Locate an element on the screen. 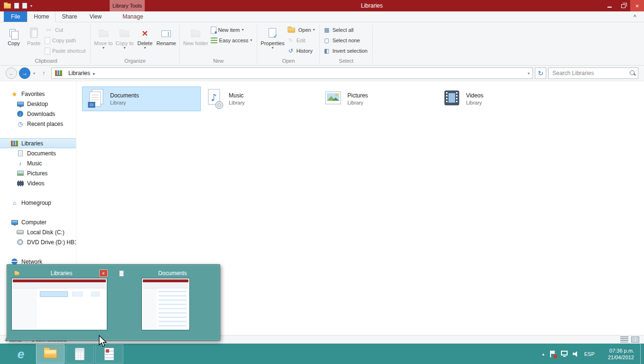 This screenshot has height=364, width=644. history-button: ↺ History is located at coordinates (302, 51).